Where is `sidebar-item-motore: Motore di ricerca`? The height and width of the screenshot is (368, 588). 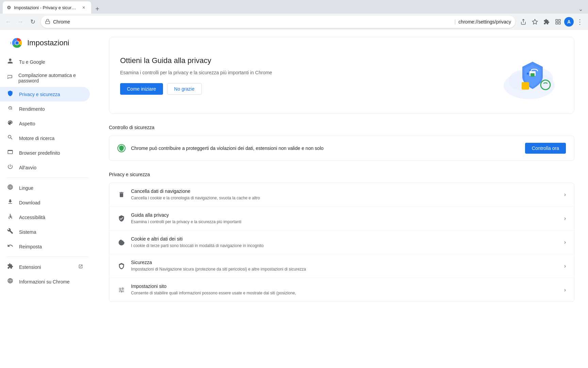 sidebar-item-motore: Motore di ricerca is located at coordinates (45, 138).